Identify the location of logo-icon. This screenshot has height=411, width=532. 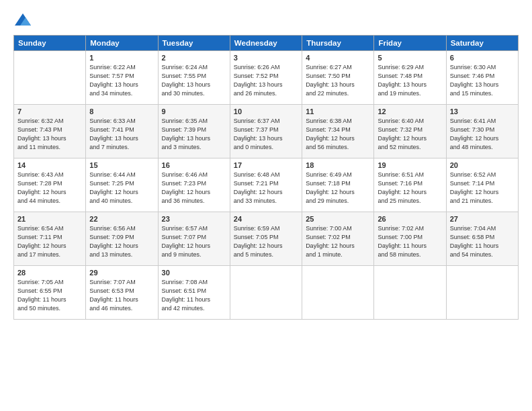
(23, 20).